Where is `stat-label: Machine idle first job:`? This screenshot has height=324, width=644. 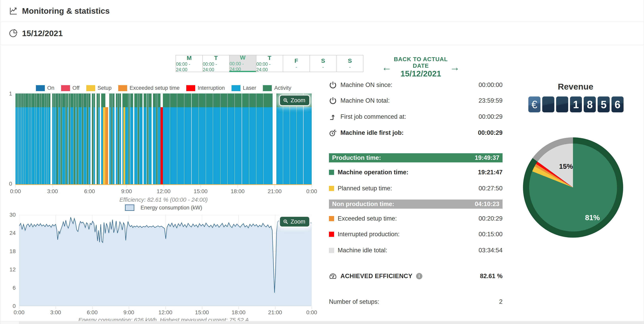 stat-label: Machine idle first job: is located at coordinates (372, 133).